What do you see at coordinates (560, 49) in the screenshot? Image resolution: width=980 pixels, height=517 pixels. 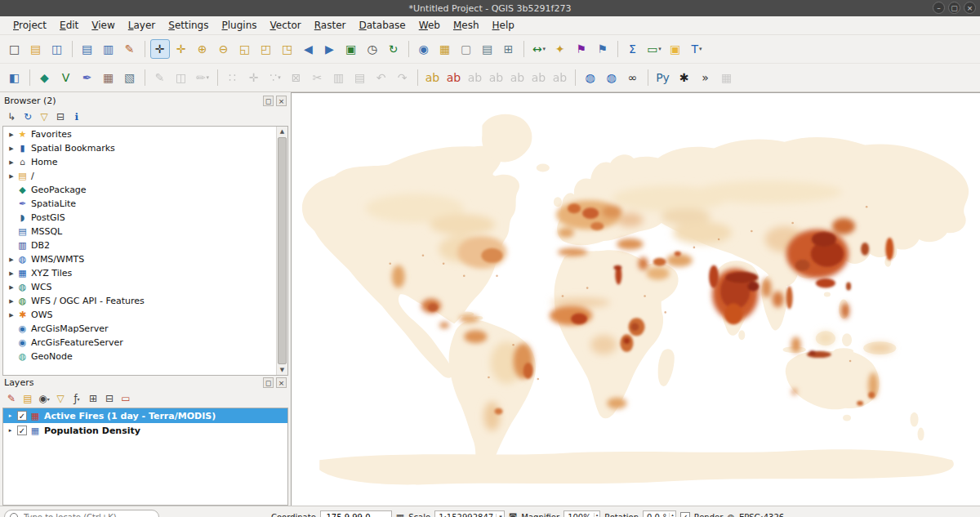 I see `map-tips-icon: ✦` at bounding box center [560, 49].